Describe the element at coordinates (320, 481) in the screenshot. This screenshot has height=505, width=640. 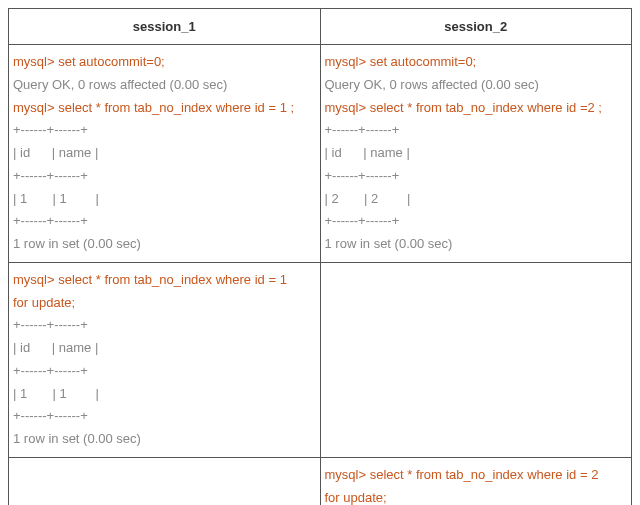
I see `table-row: mysql> select * from tab_no_index where …` at that location.